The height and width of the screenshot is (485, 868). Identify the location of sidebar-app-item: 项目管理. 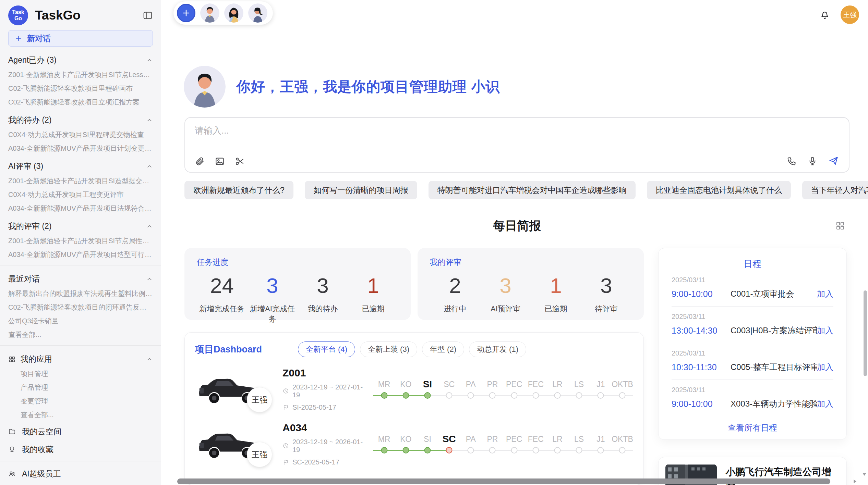
(81, 374).